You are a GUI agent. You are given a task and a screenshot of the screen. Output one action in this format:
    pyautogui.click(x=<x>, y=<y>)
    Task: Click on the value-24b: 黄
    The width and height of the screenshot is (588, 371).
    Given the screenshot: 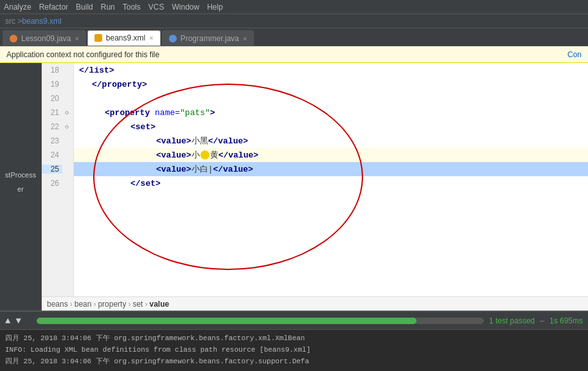 What is the action you would take?
    pyautogui.click(x=215, y=155)
    